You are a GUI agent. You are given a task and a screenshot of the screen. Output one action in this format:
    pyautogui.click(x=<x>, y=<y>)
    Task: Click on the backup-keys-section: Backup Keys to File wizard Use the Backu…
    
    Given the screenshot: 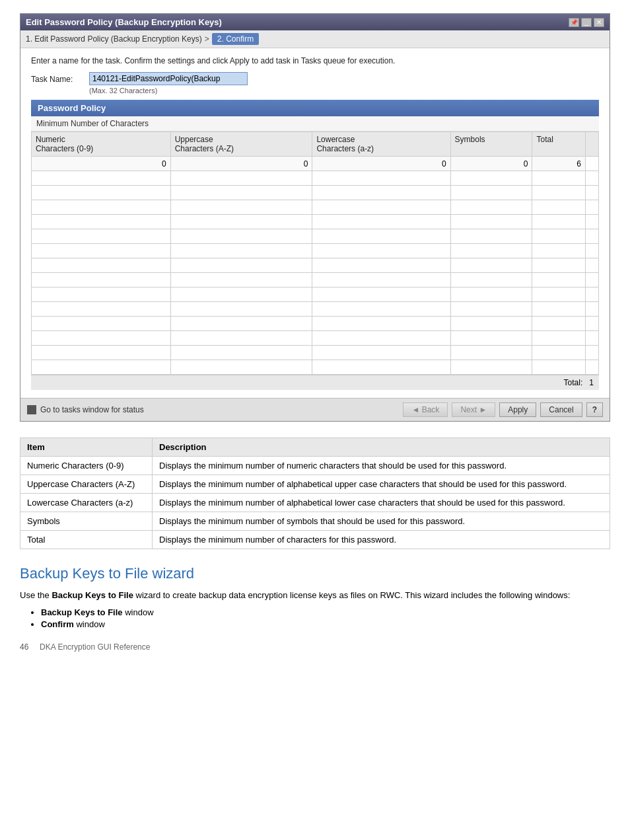 What is the action you would take?
    pyautogui.click(x=315, y=597)
    